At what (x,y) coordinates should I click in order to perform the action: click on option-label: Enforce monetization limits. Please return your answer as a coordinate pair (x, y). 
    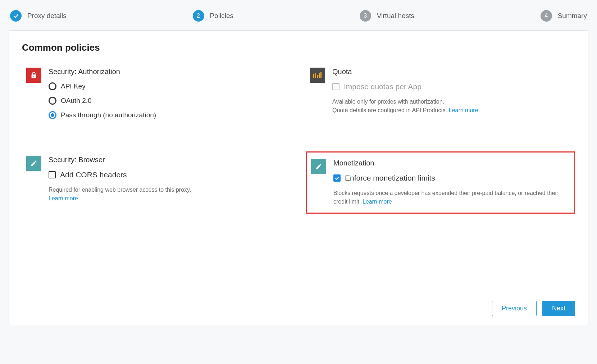
    Looking at the image, I should click on (390, 178).